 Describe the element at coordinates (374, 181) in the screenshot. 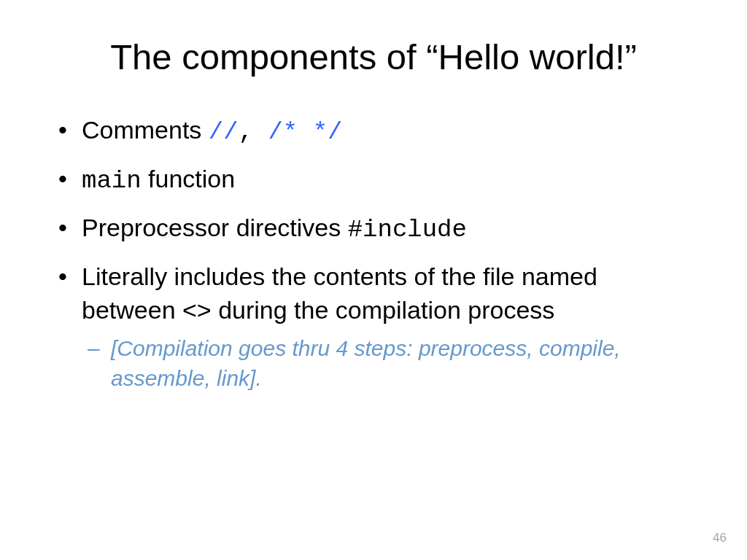

I see `bullet-main: main function` at that location.